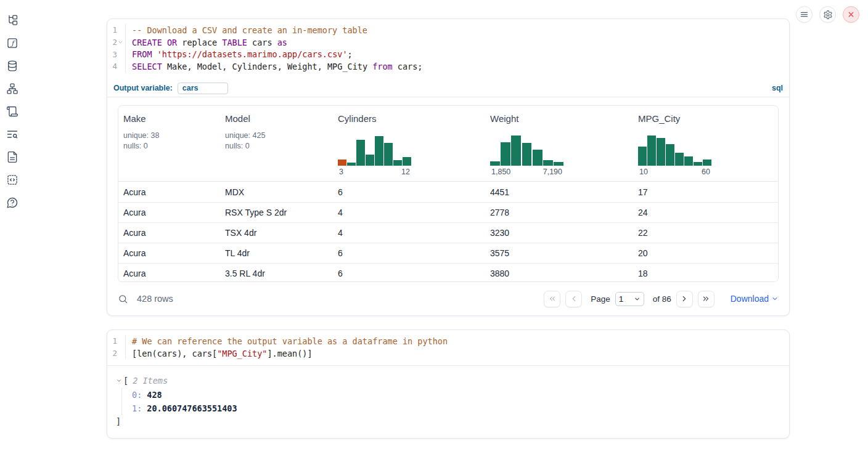  What do you see at coordinates (290, 341) in the screenshot?
I see `python-comment: # We can reference the output variable a…` at bounding box center [290, 341].